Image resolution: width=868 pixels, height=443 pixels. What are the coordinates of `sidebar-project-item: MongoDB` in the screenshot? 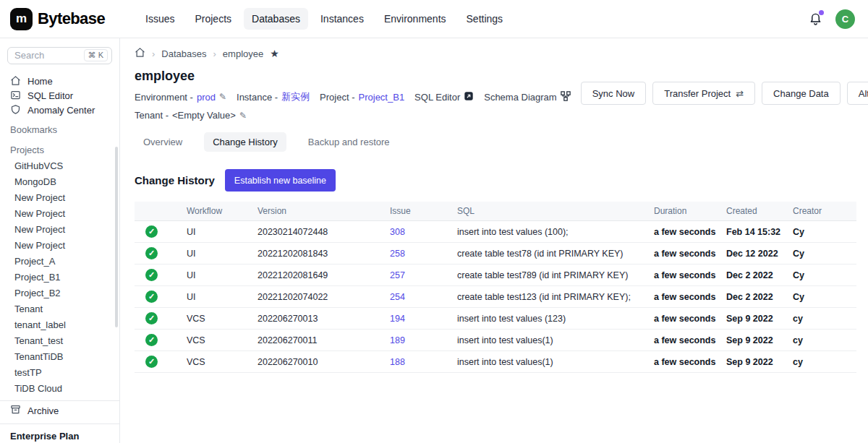 It's located at (59, 182).